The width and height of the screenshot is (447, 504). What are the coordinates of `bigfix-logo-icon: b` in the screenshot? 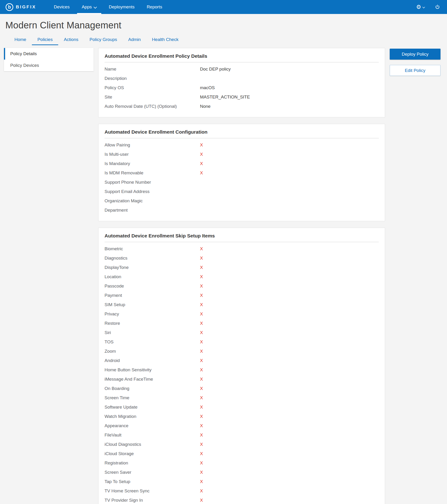 It's located at (9, 7).